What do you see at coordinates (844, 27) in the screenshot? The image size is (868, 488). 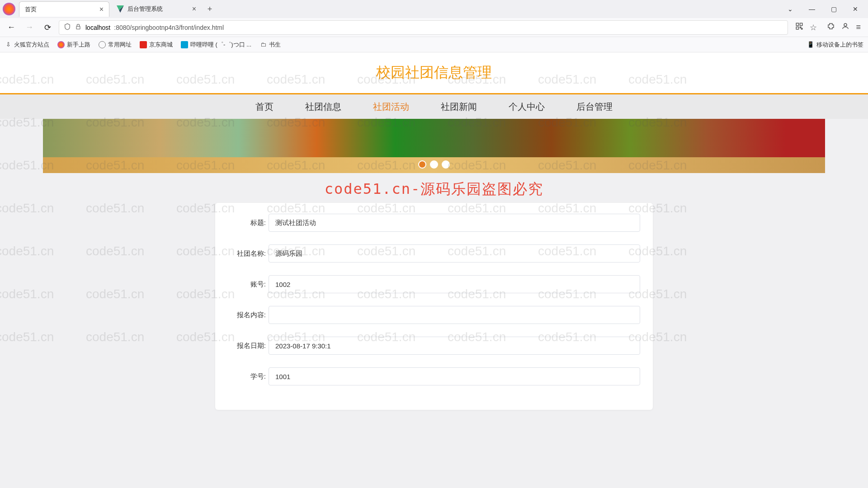 I see `toolbar-actions: ≡` at bounding box center [844, 27].